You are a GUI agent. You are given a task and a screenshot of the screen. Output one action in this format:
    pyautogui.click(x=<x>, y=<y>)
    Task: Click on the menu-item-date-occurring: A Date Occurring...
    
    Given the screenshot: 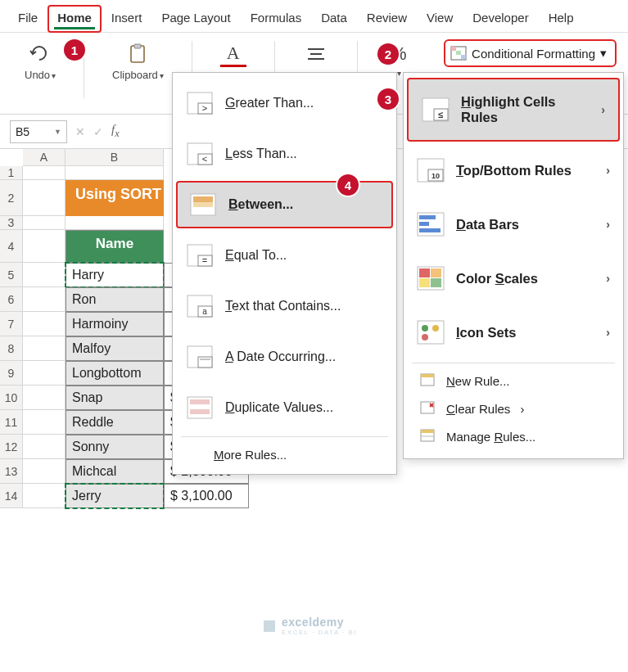 What is the action you would take?
    pyautogui.click(x=285, y=357)
    